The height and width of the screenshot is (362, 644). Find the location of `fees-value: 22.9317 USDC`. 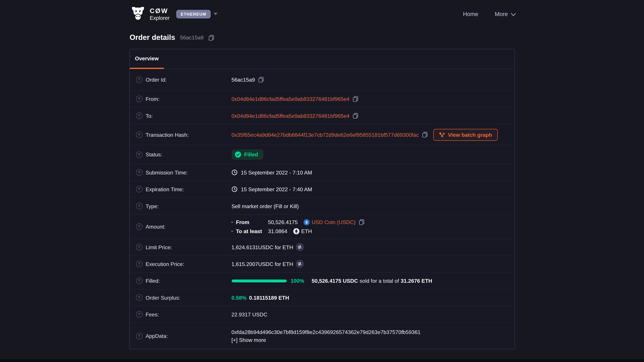

fees-value: 22.9317 USDC is located at coordinates (250, 314).